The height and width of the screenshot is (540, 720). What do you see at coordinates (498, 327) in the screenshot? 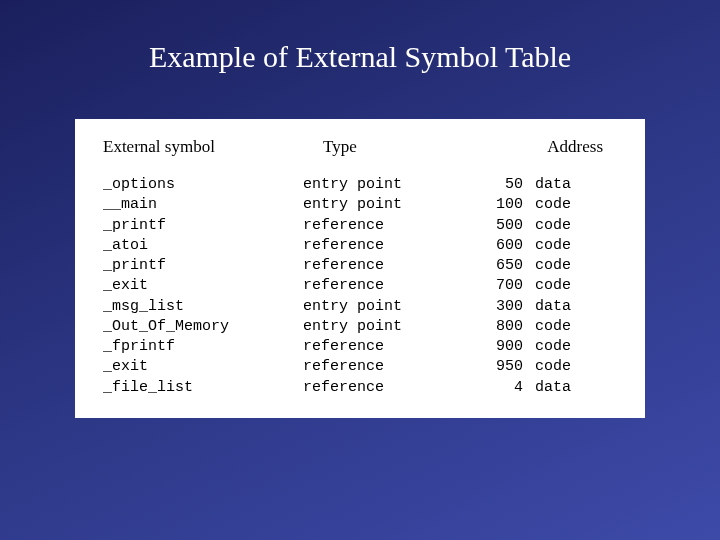
I see `cell-address: 800` at bounding box center [498, 327].